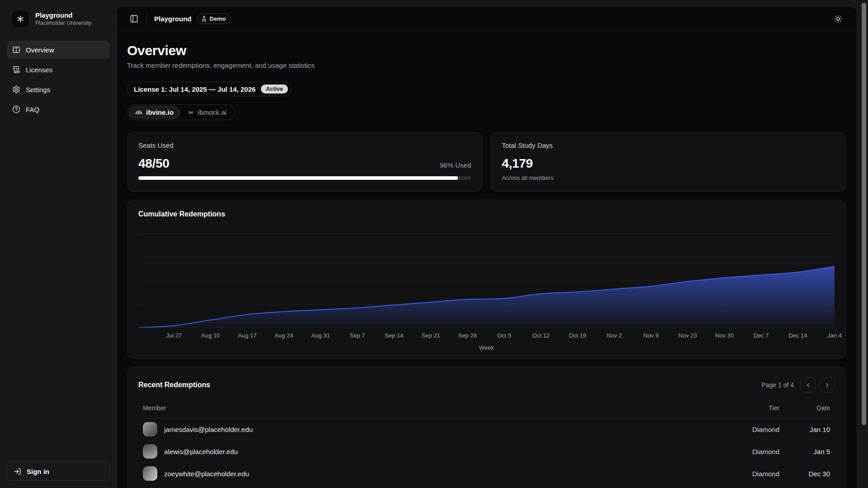  Describe the element at coordinates (432, 474) in the screenshot. I see `member-cell: zoeywhite@placeholder.edu` at that location.